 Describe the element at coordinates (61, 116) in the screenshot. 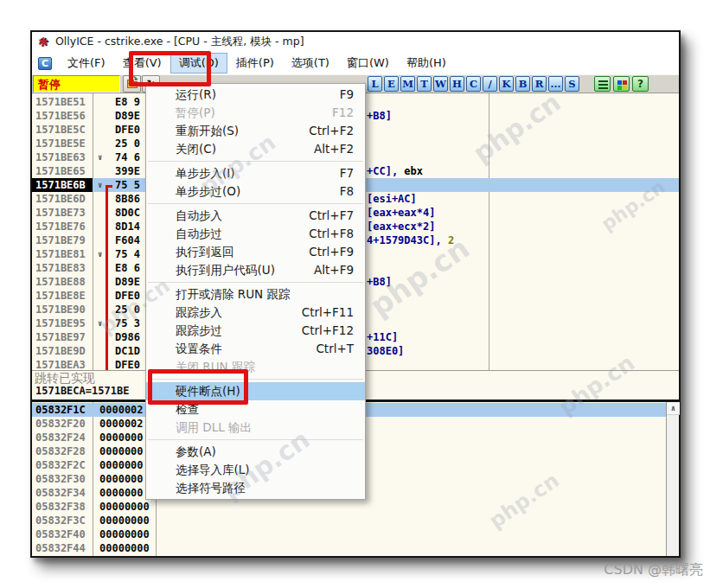

I see `disasm-address: 1571BE56` at that location.